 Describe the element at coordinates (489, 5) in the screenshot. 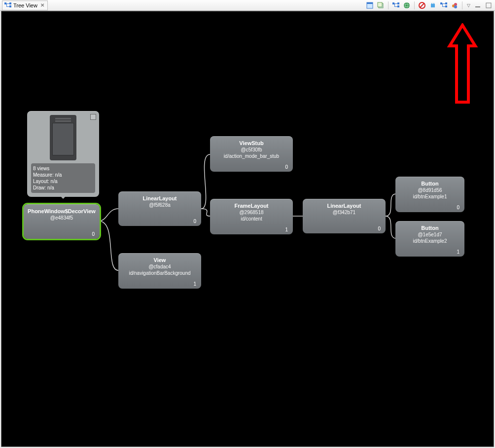

I see `maximize-view-icon` at that location.